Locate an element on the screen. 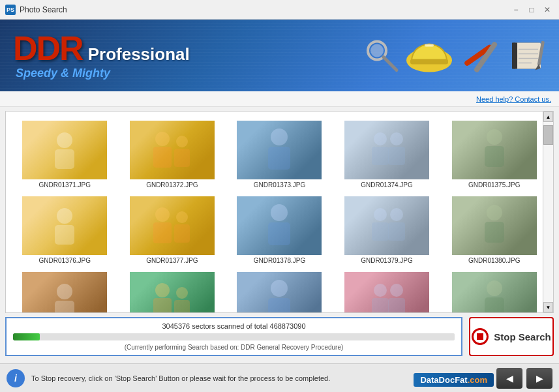 This screenshot has width=559, height=392. list-item: GNDR01382.JPG is located at coordinates (172, 291).